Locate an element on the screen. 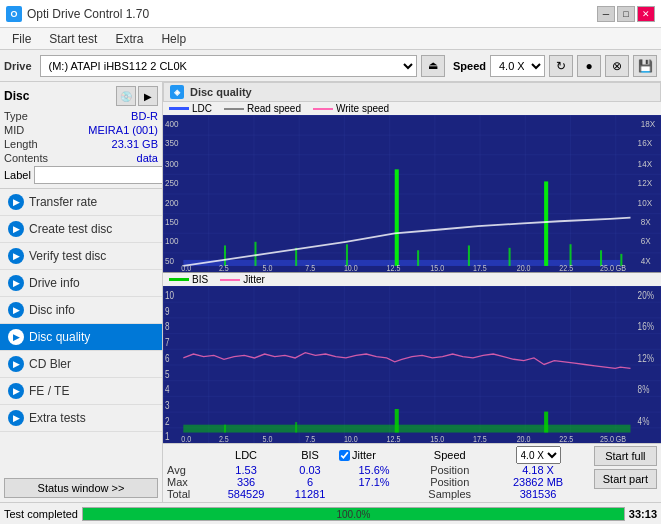  stats-table: LDC BIS Jitter Speed 4.0 X is located at coordinates (376, 473).